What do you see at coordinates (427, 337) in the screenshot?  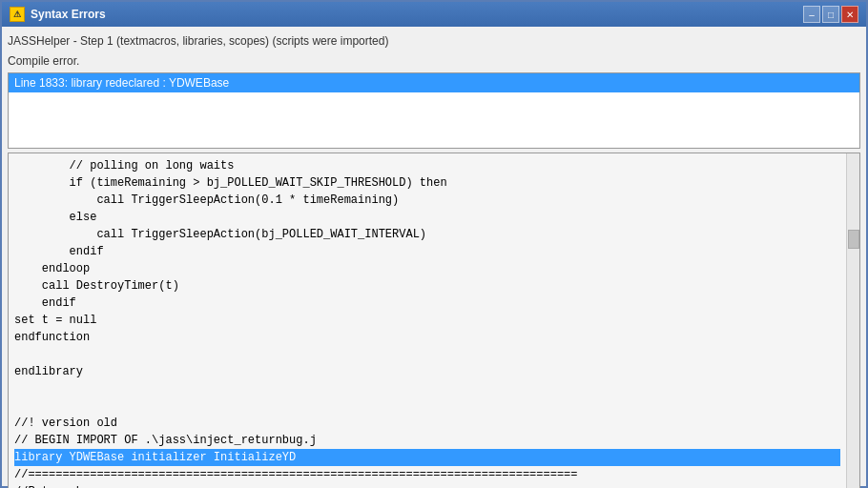 I see `code-line: endfunction` at bounding box center [427, 337].